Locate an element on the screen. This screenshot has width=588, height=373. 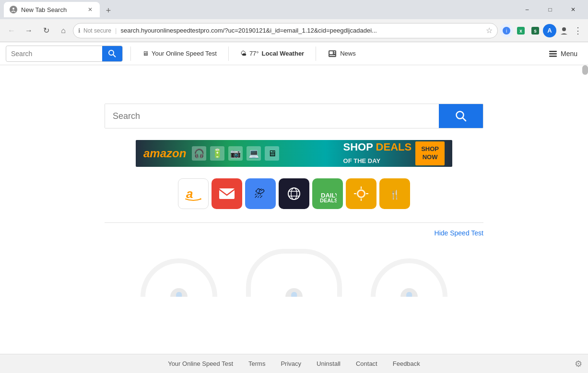
shop-deals-text: SHOP DEALS OF THE DAY is located at coordinates (378, 153).